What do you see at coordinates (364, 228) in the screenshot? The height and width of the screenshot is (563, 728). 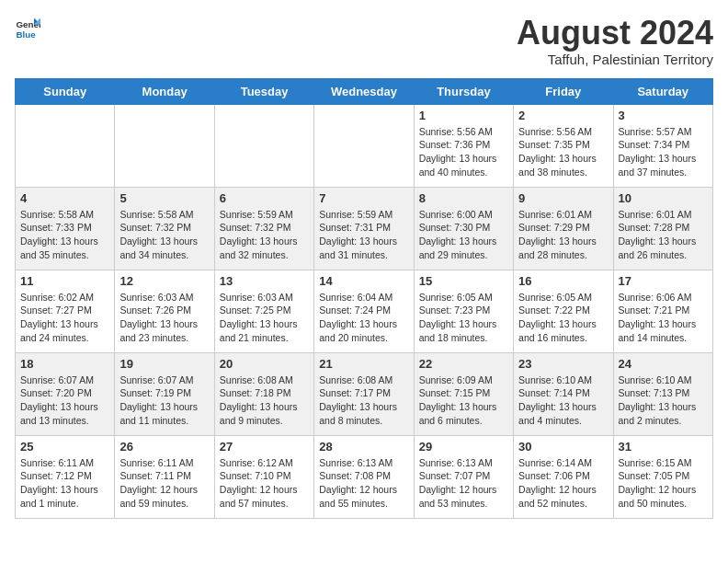 I see `calendar-cell: 7Sunrise: 5:59 AM Sunset: 7:31 PM Daylig…` at bounding box center [364, 228].